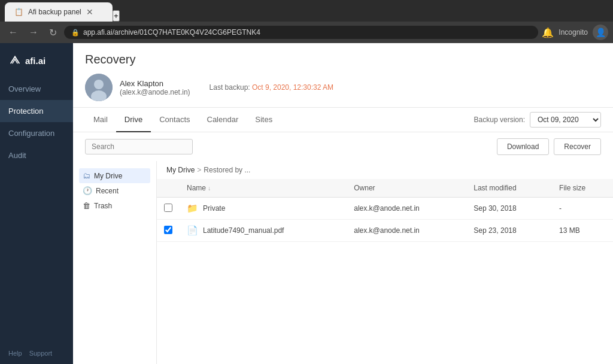  Describe the element at coordinates (168, 230) in the screenshot. I see `row2-checkbox` at that location.